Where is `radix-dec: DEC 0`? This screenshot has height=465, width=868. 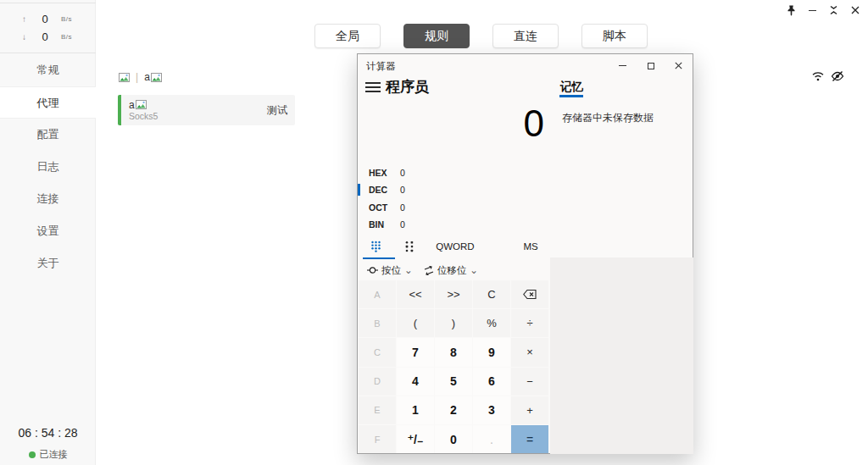 radix-dec: DEC 0 is located at coordinates (452, 190).